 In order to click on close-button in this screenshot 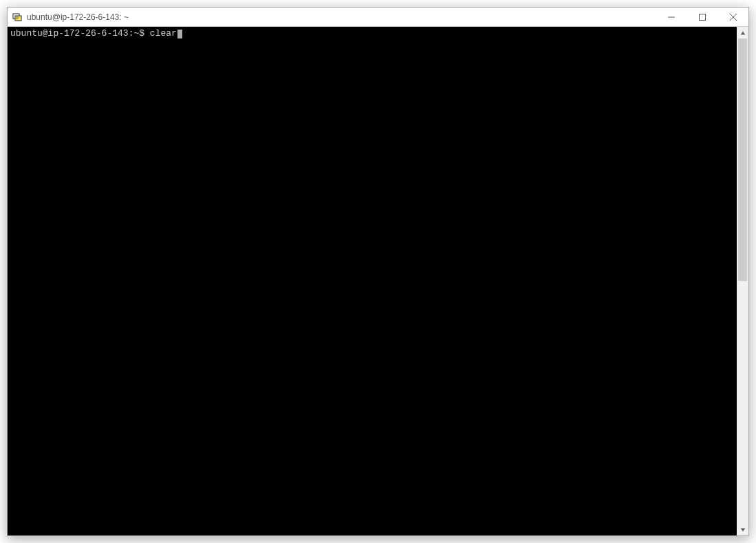, I will do `click(733, 16)`.